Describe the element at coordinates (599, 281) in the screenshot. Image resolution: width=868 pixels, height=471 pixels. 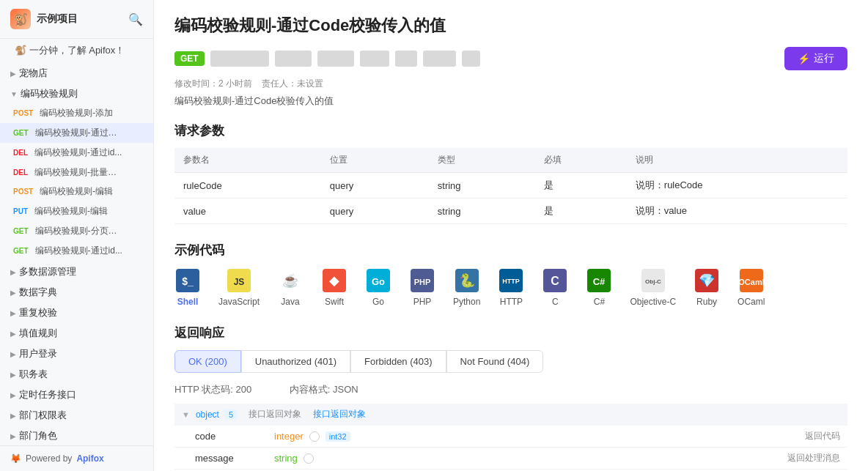
I see `csharp-icon: C#` at that location.